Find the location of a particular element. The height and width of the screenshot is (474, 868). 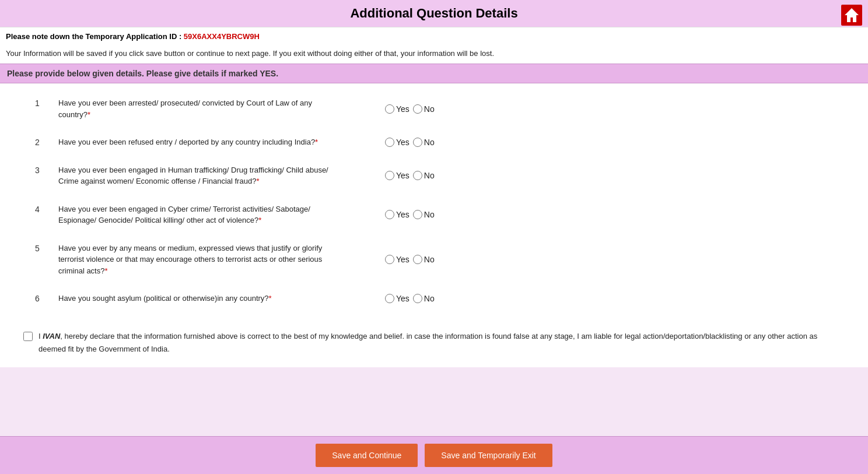

radio-no-3: No is located at coordinates (424, 175).